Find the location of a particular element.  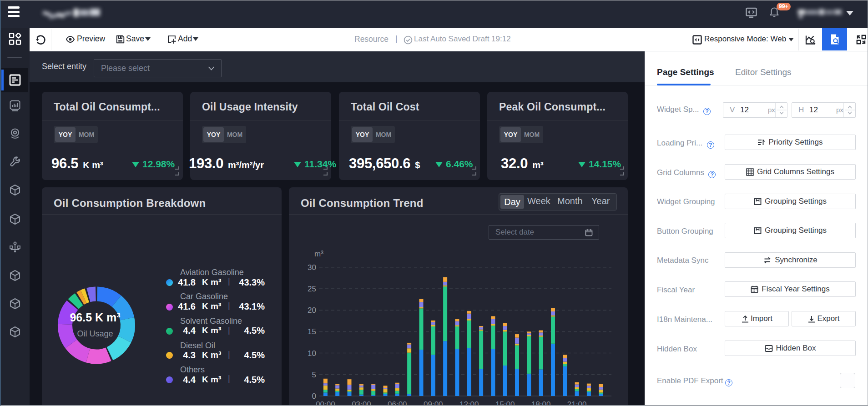

svg-text: 30 is located at coordinates (312, 267).